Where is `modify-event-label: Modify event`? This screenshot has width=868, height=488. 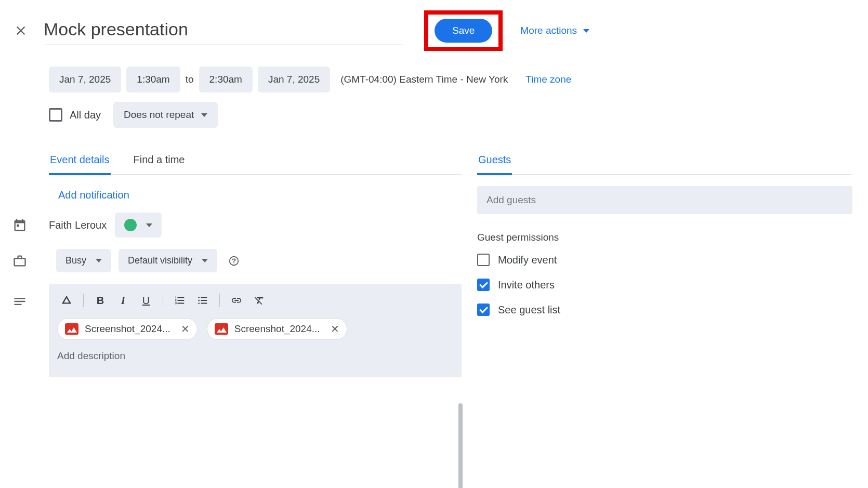
modify-event-label: Modify event is located at coordinates (527, 260).